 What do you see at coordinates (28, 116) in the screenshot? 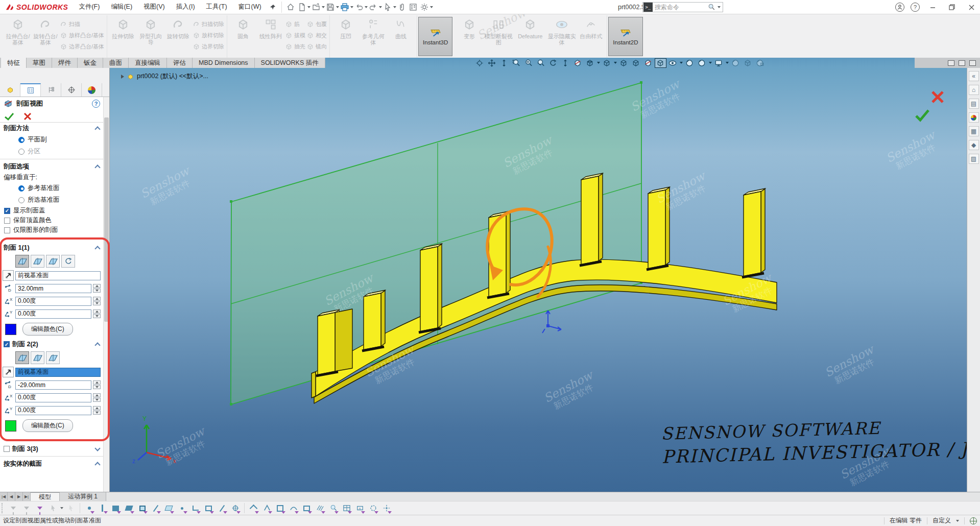
I see `cancel-button` at bounding box center [28, 116].